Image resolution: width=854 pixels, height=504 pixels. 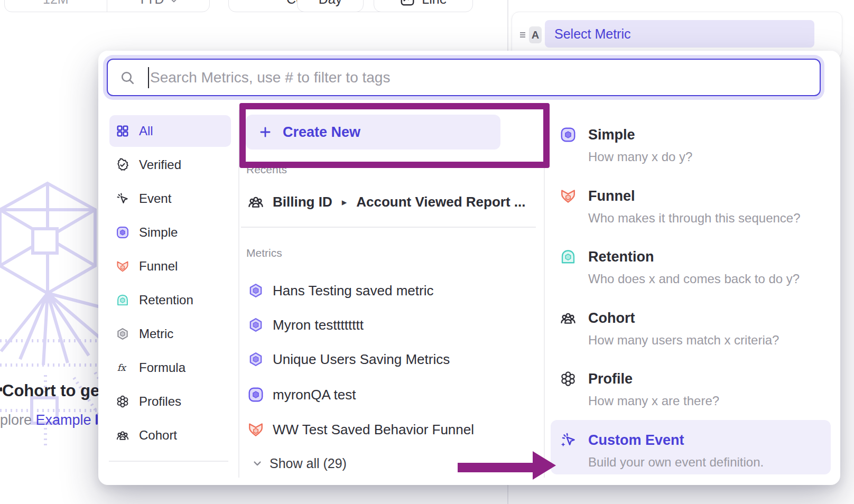 What do you see at coordinates (308, 464) in the screenshot?
I see `show-all-label: Show all (29)` at bounding box center [308, 464].